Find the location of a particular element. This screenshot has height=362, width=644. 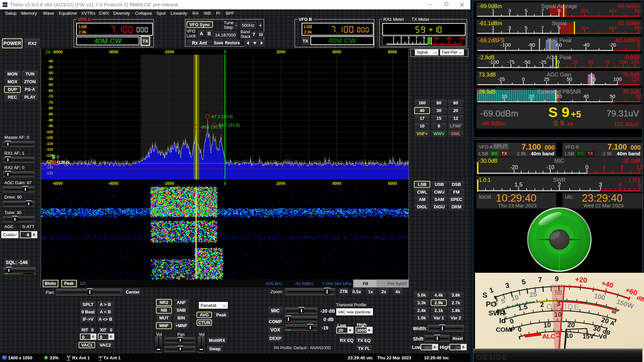

svg-text: 8 is located at coordinates (622, 167).